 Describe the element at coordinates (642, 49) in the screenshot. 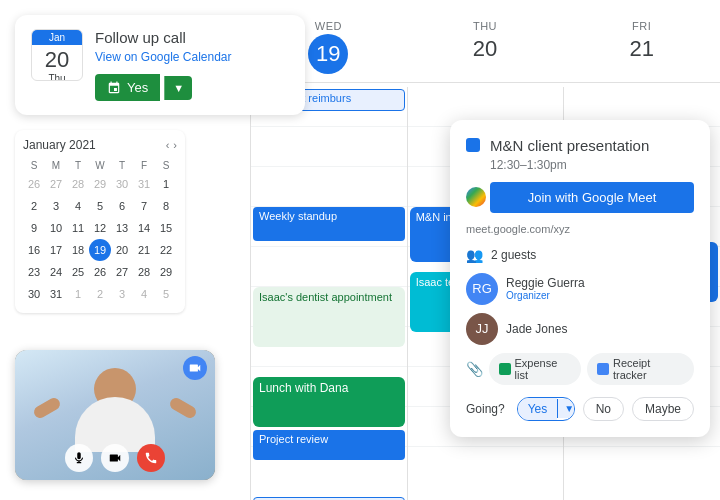

I see `cal-day-num-fri: 21` at that location.